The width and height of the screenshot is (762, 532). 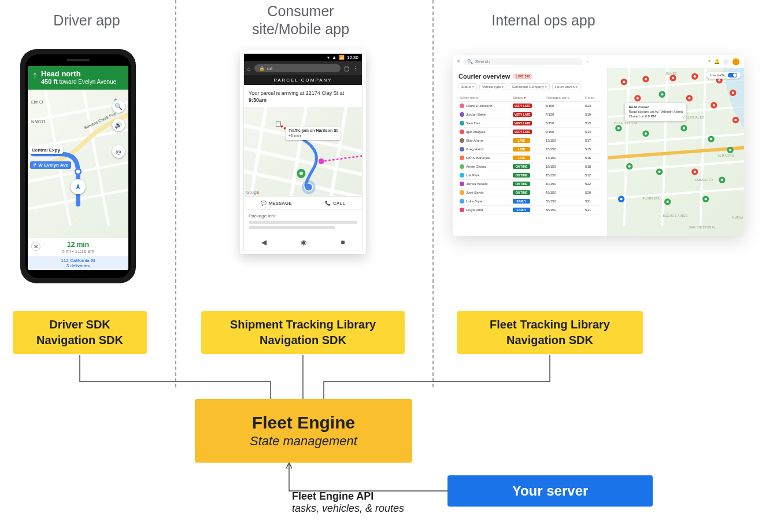 I want to click on arrival-text: Your parcel is arriving at 22174 Clay St…, so click(x=296, y=93).